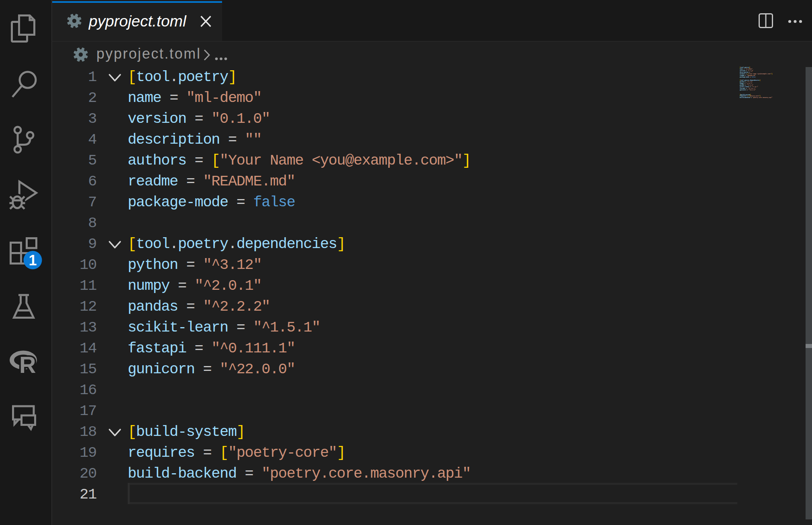 The width and height of the screenshot is (812, 525). Describe the element at coordinates (28, 365) in the screenshot. I see `svg-text: R` at that location.